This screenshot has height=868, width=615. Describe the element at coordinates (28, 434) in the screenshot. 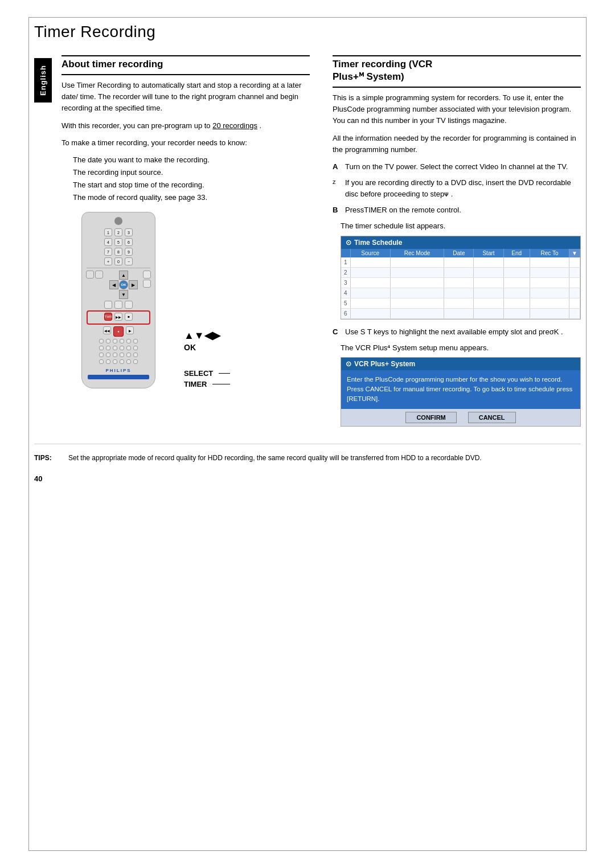

I see `page-border-left` at that location.